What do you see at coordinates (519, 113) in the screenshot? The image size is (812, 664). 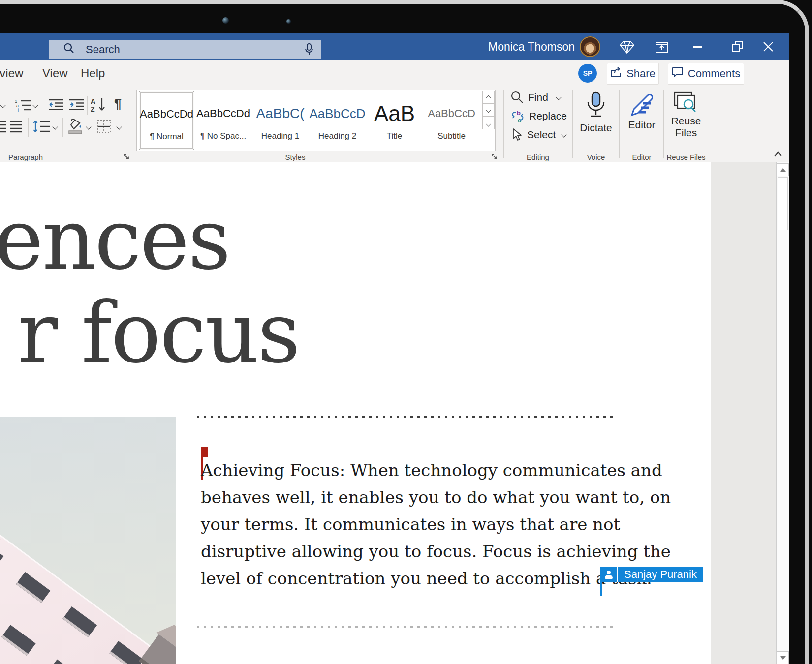 I see `svg-text: b` at bounding box center [519, 113].